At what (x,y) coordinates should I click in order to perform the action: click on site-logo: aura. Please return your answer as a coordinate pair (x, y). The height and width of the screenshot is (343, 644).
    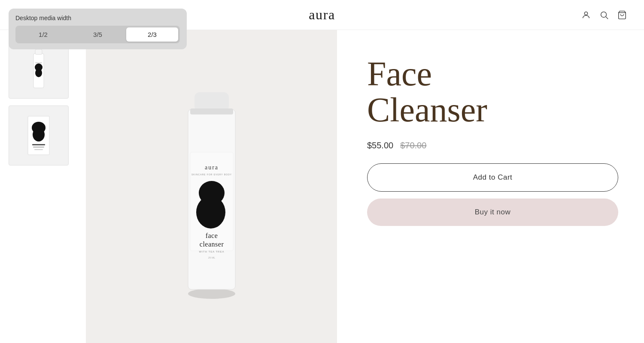
    Looking at the image, I should click on (322, 15).